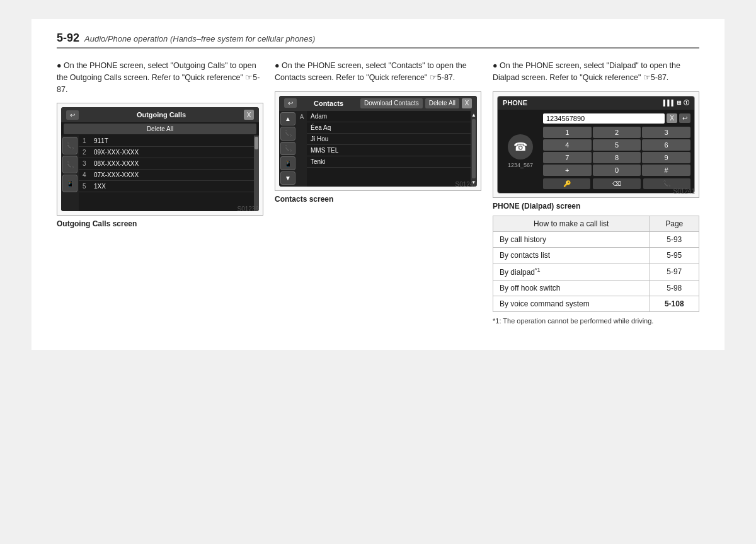 The height and width of the screenshot is (544, 756). I want to click on ct-scrollbar: ▲ ▼, so click(474, 149).